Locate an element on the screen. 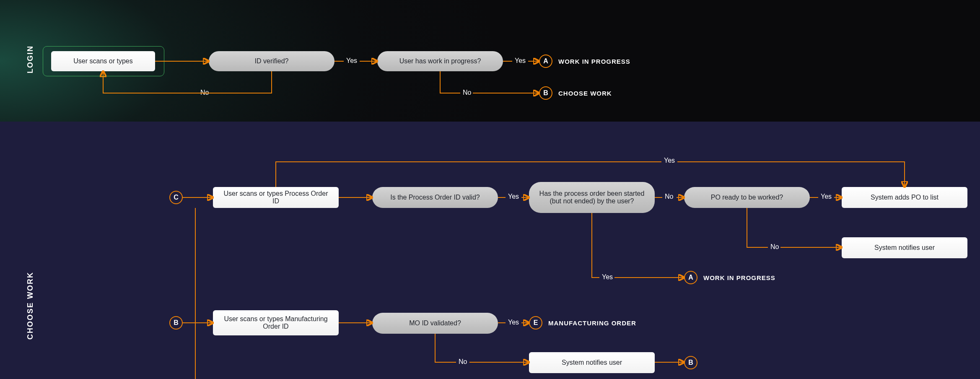 This screenshot has height=379, width=980. node-po-valid: Is the Process Order ID valid? is located at coordinates (435, 197).